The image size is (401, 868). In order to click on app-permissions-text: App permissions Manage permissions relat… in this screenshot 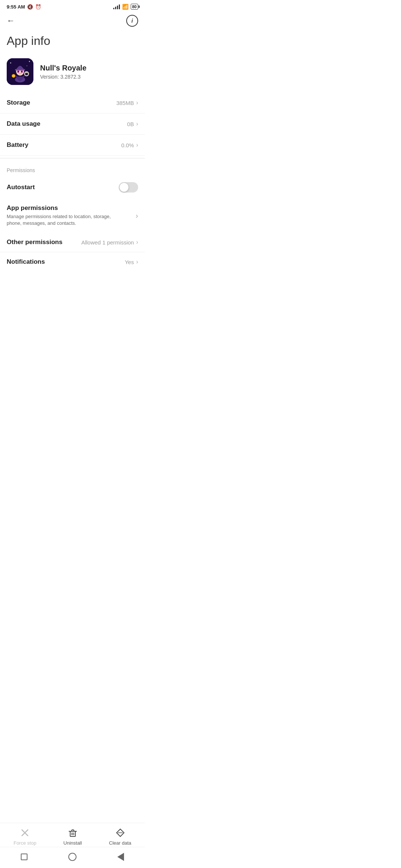, I will do `click(62, 216)`.